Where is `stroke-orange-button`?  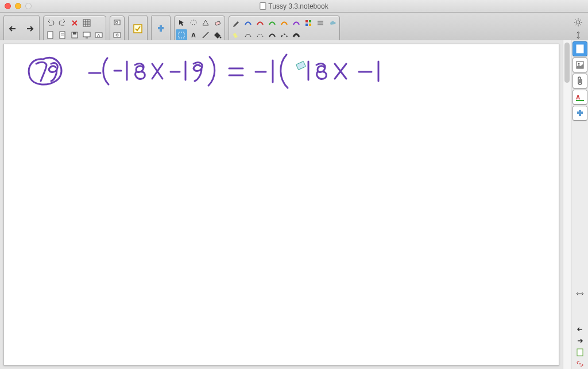
stroke-orange-button is located at coordinates (284, 23).